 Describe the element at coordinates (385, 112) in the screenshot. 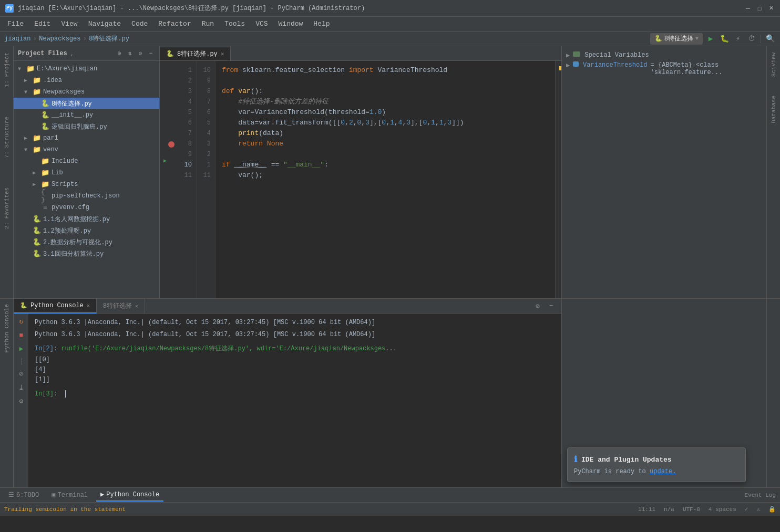

I see `code-line-5: var=VarianceThreshold(threshold=1.0)` at that location.